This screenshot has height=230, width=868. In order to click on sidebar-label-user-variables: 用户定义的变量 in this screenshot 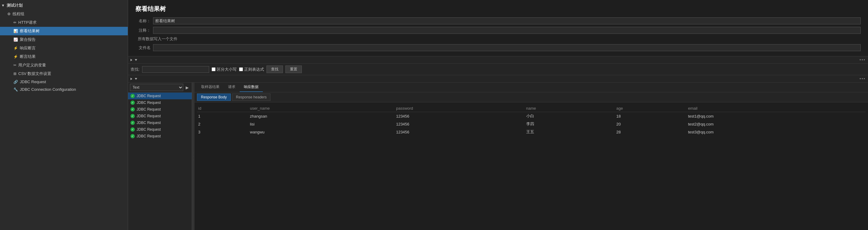, I will do `click(32, 65)`.